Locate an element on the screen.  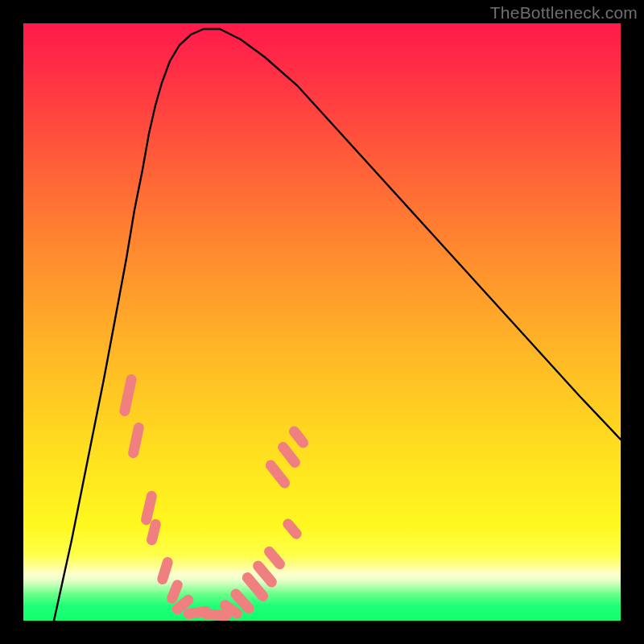
marker-cluster-right-upper is located at coordinates (277, 474).